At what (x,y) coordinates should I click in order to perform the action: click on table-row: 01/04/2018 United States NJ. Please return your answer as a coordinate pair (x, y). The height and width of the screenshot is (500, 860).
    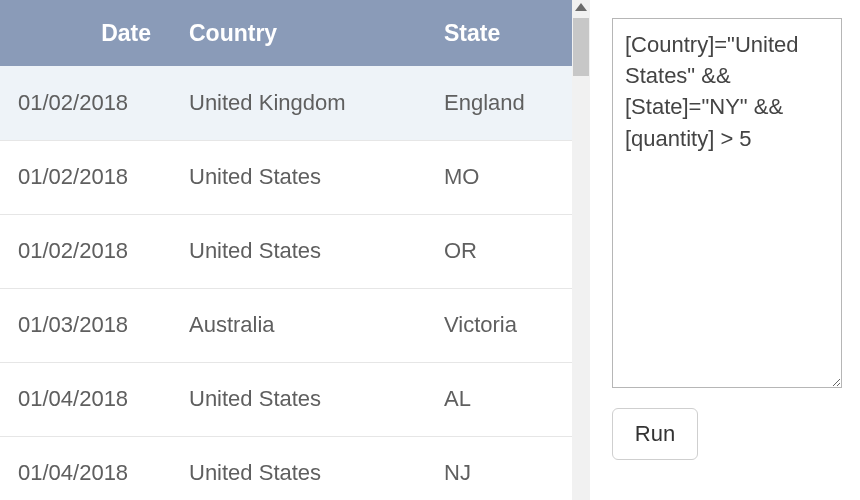
    Looking at the image, I should click on (295, 468).